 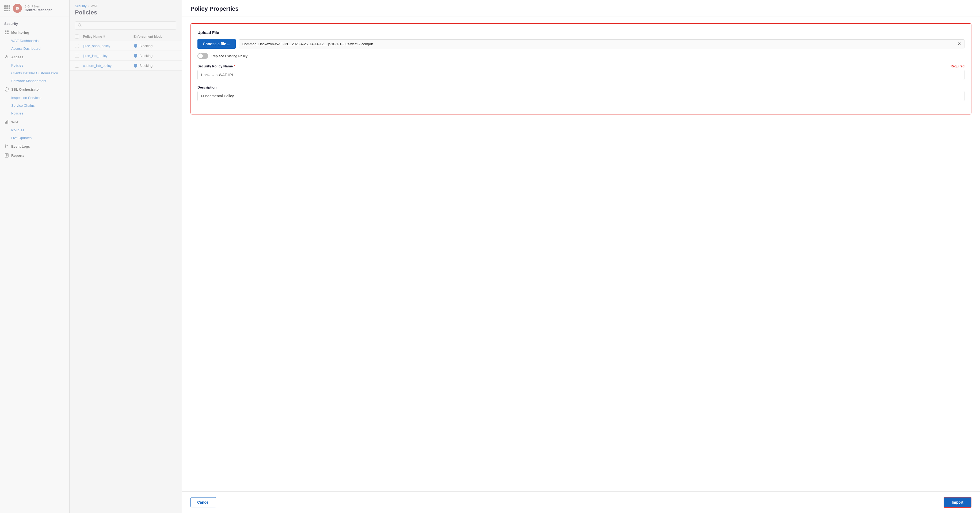 I want to click on policy-name-1: juice_lab_policy, so click(x=108, y=56).